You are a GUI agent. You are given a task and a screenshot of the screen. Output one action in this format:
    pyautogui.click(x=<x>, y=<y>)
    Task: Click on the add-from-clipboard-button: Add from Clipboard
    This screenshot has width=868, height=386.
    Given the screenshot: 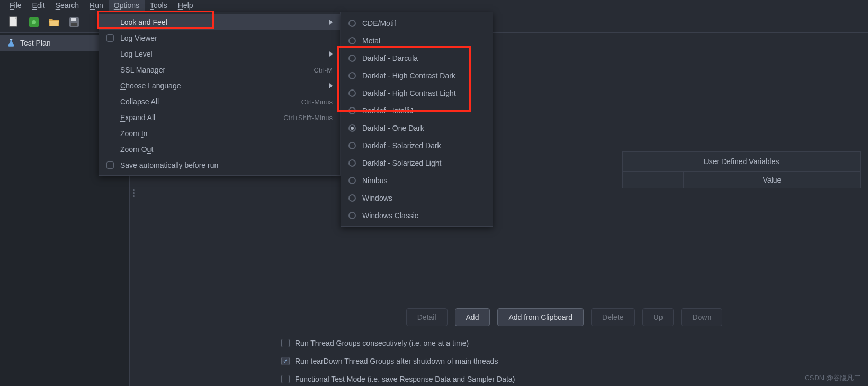 What is the action you would take?
    pyautogui.click(x=540, y=317)
    